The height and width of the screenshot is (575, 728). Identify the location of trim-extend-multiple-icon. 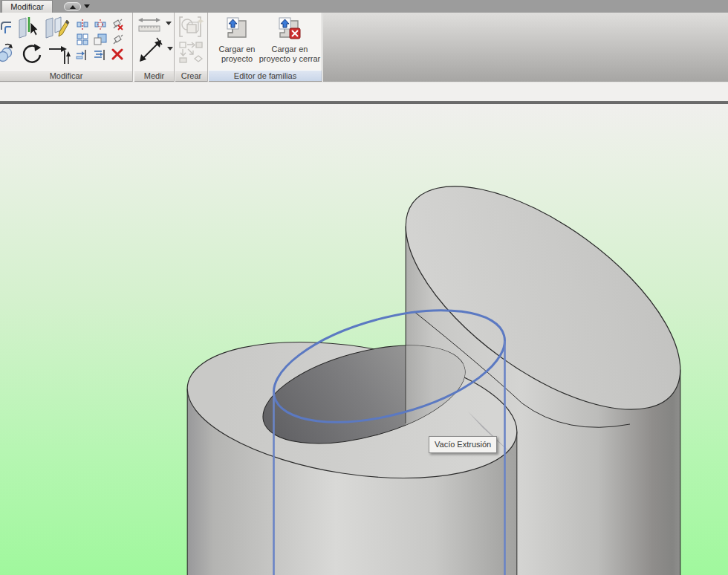
(59, 53).